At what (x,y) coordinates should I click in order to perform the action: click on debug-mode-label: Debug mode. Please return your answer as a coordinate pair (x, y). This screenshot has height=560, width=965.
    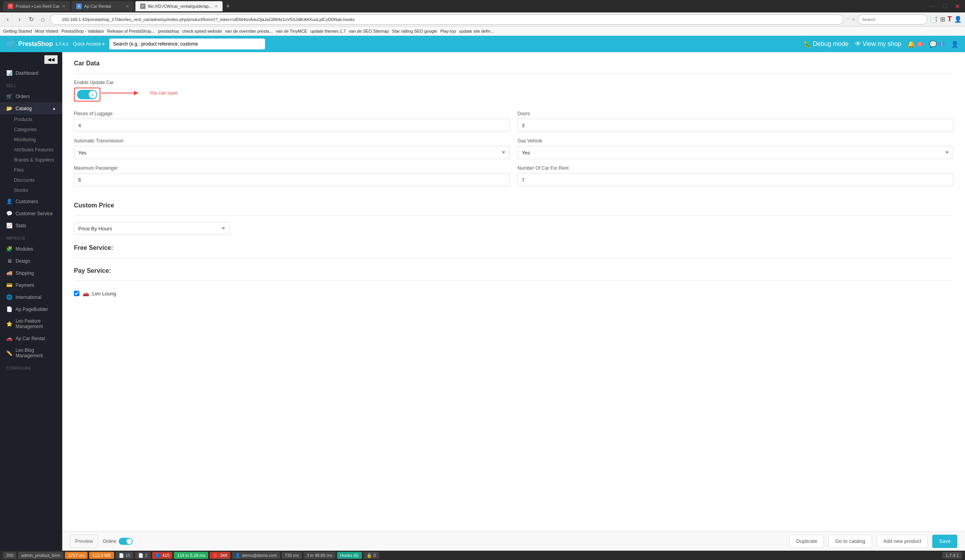
    Looking at the image, I should click on (831, 44).